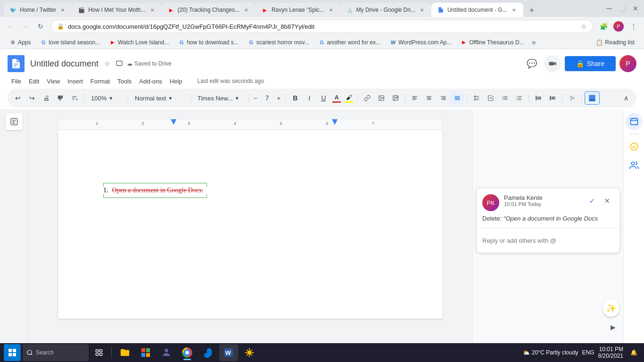  I want to click on bullet-list-button, so click(505, 98).